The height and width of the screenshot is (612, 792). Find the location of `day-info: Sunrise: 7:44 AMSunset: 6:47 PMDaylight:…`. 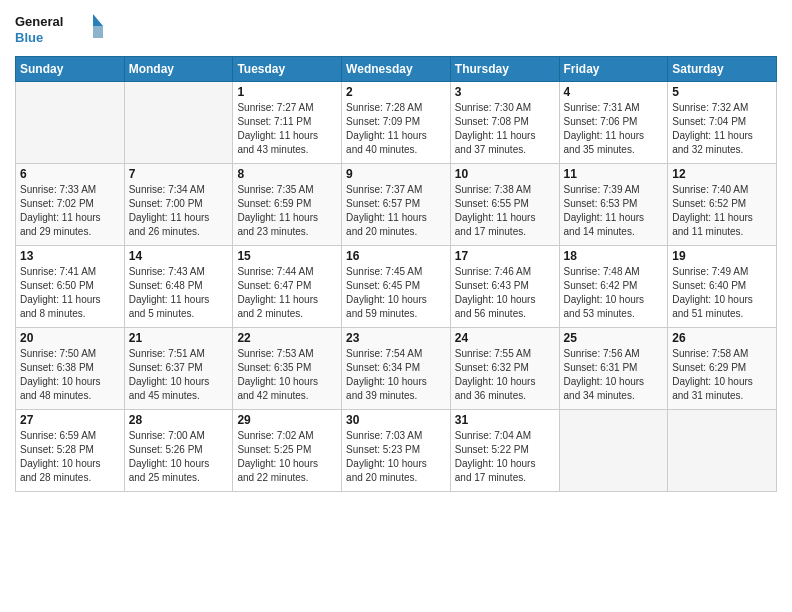

day-info: Sunrise: 7:44 AMSunset: 6:47 PMDaylight:… is located at coordinates (287, 293).